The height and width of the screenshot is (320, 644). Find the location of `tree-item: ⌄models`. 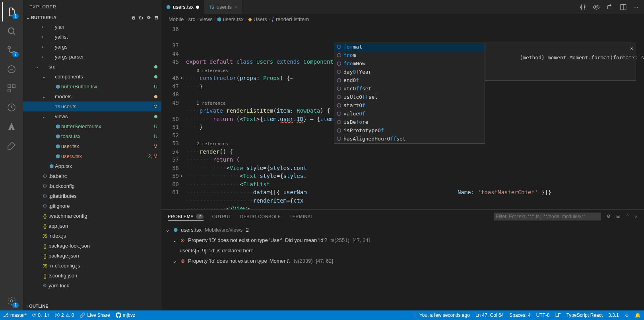

tree-item: ⌄models is located at coordinates (92, 96).